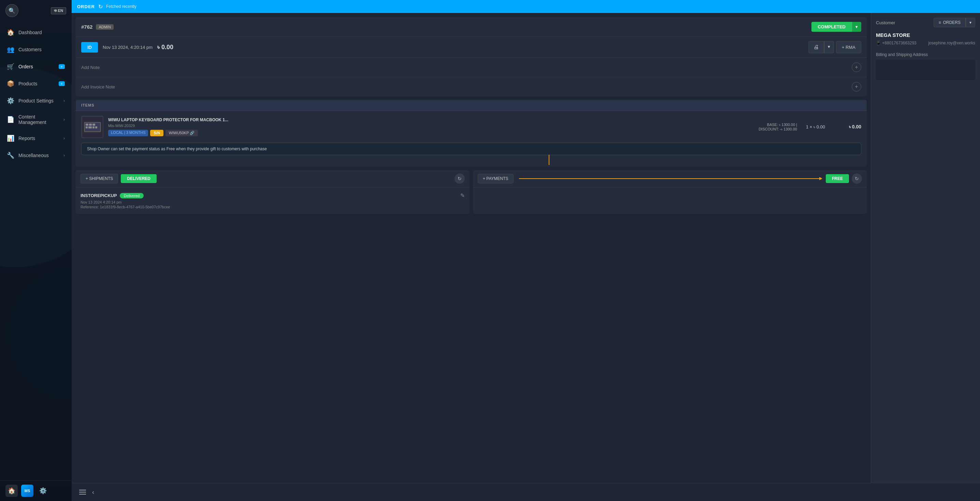  What do you see at coordinates (12, 11) in the screenshot?
I see `search-button: 🔍` at bounding box center [12, 11].